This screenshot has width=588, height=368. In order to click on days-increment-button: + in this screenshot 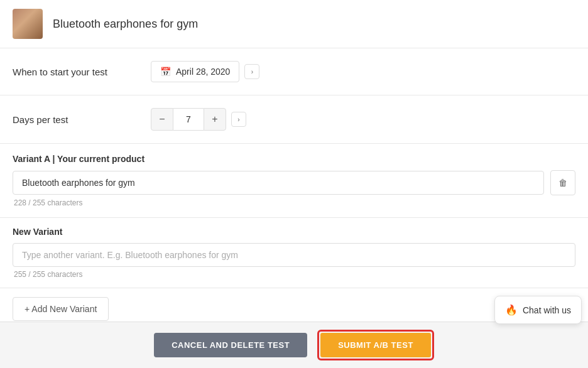, I will do `click(215, 119)`.